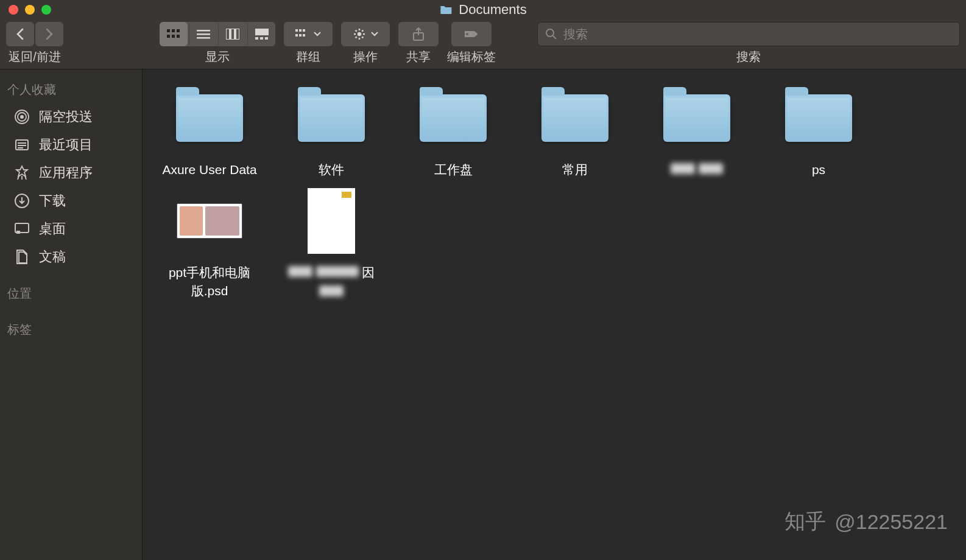 Image resolution: width=966 pixels, height=560 pixels. Describe the element at coordinates (819, 133) in the screenshot. I see `folder-item: ps` at that location.